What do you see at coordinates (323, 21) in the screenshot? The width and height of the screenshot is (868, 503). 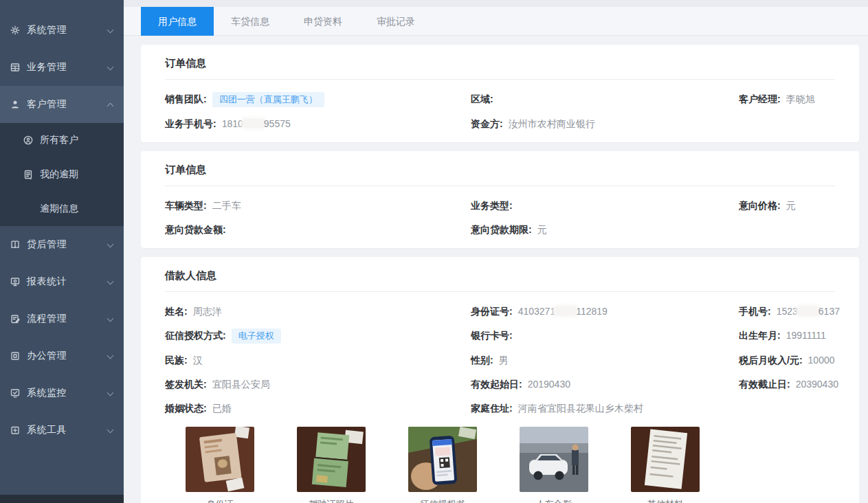 I see `tab-loan-application-docs: 申贷资料` at bounding box center [323, 21].